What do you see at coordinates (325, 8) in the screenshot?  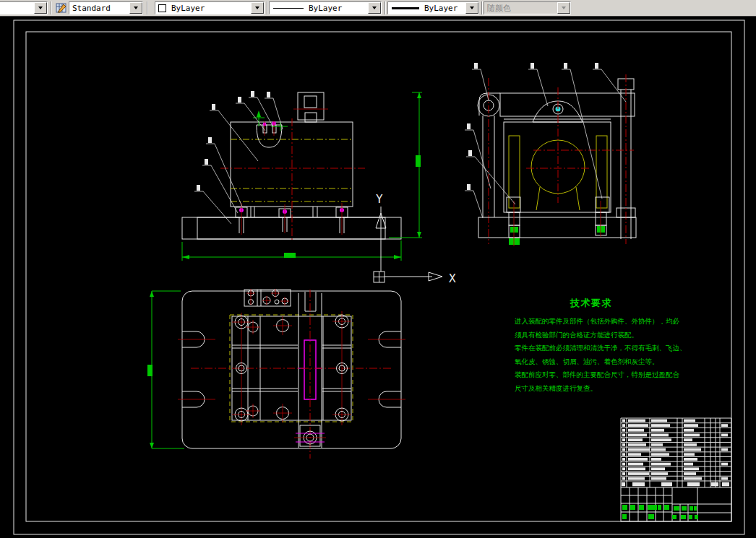 I see `linetype-combo: ByLayer` at bounding box center [325, 8].